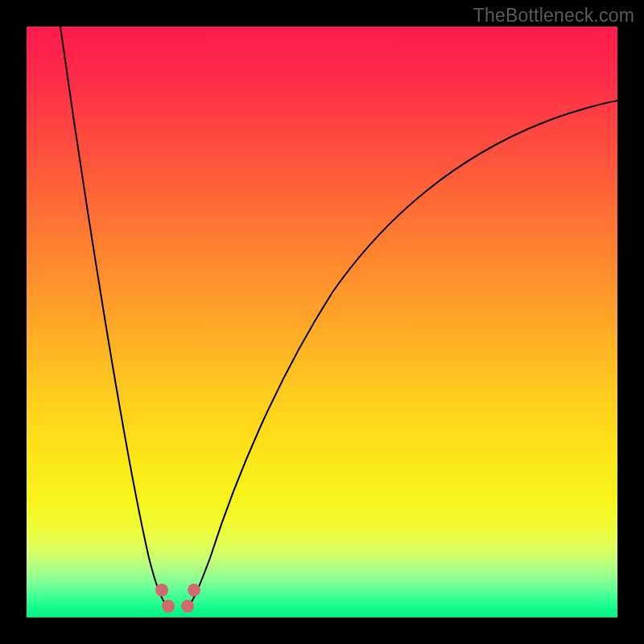 This screenshot has height=644, width=644. Describe the element at coordinates (162, 590) in the screenshot. I see `marker-left-top` at that location.